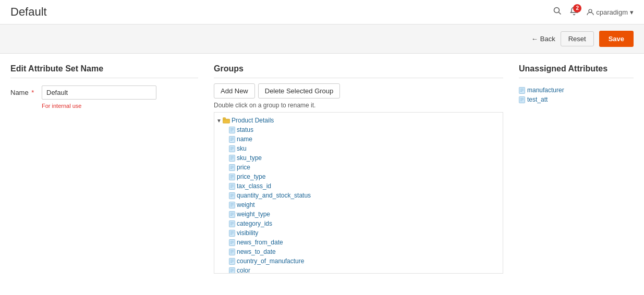  Describe the element at coordinates (253, 214) in the screenshot. I see `item-label: weight_type` at that location.